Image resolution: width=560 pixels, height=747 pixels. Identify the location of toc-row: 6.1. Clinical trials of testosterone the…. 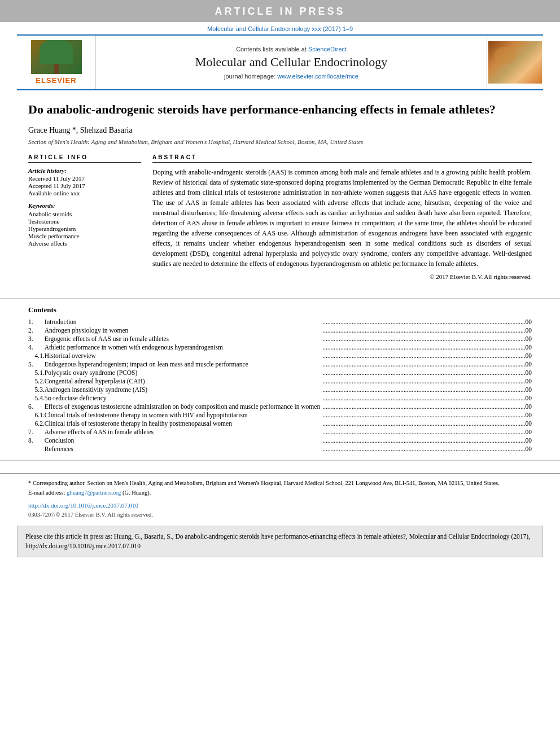
(280, 416).